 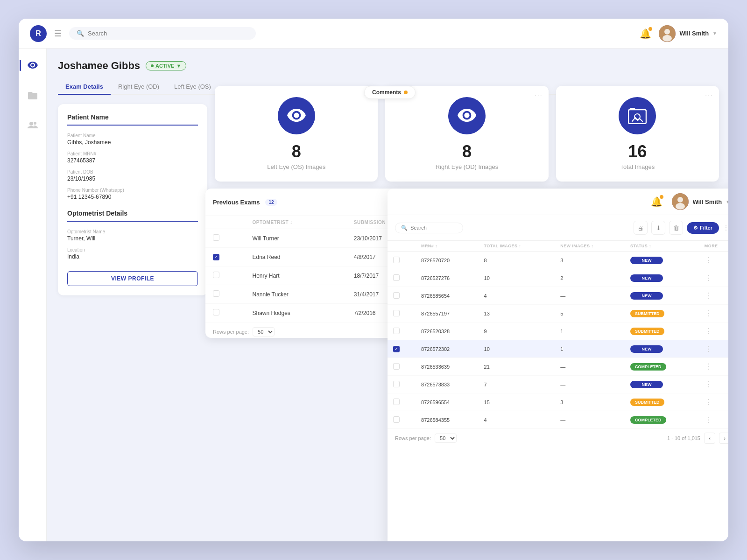 What do you see at coordinates (684, 438) in the screenshot?
I see `bg-pagination-info: 1 - 10 of 1,015` at bounding box center [684, 438].